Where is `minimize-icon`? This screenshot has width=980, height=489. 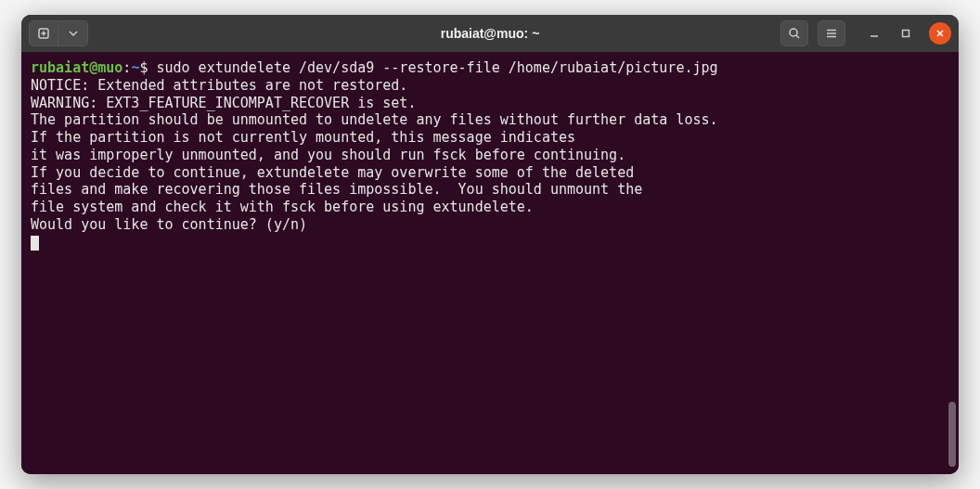 minimize-icon is located at coordinates (874, 33).